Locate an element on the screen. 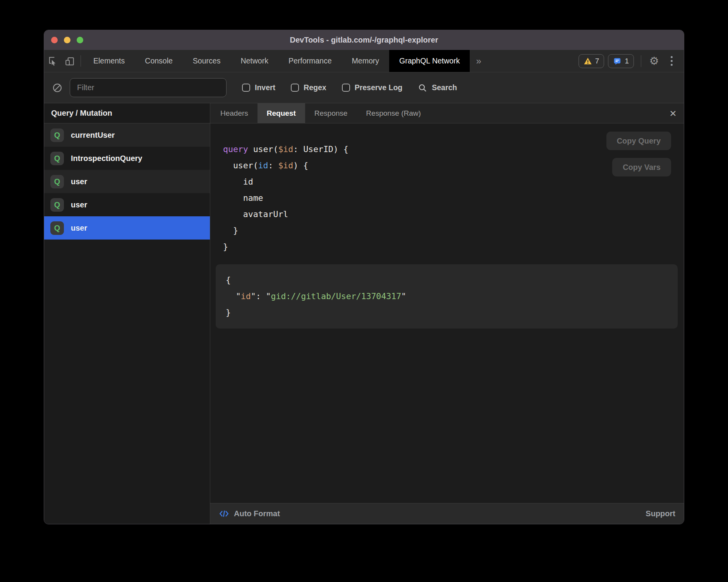  query-name: IntrospectionQuery is located at coordinates (106, 159).